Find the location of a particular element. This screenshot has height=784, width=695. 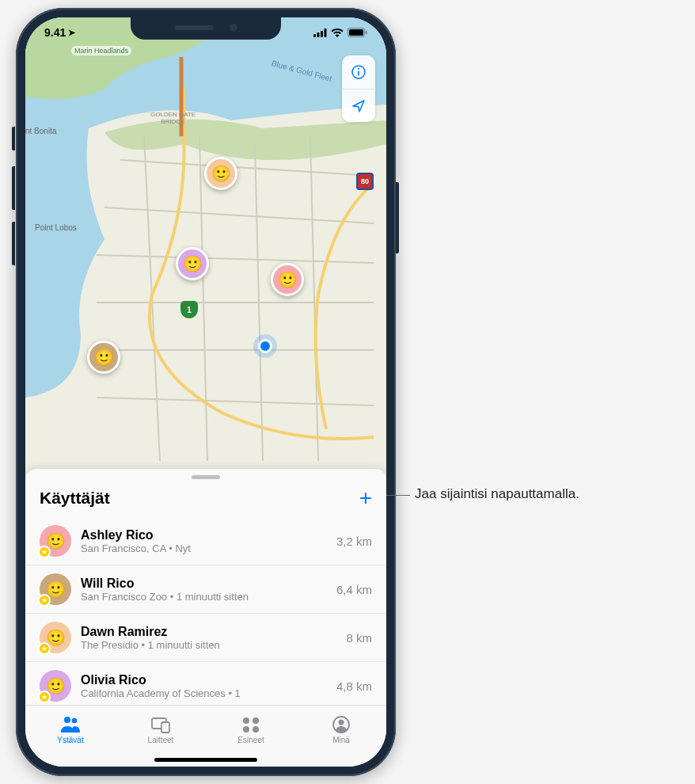

person-distance: 3,2 km is located at coordinates (355, 542).